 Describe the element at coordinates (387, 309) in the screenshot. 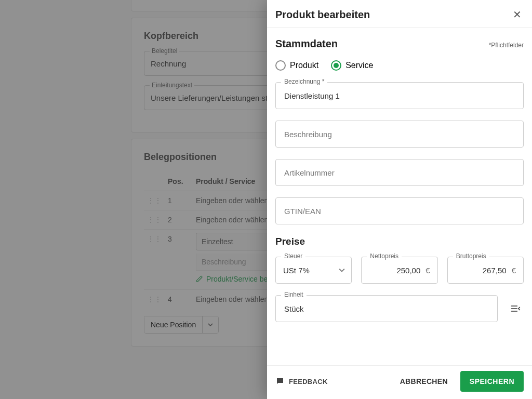

I see `einheit-field: Einheit` at that location.